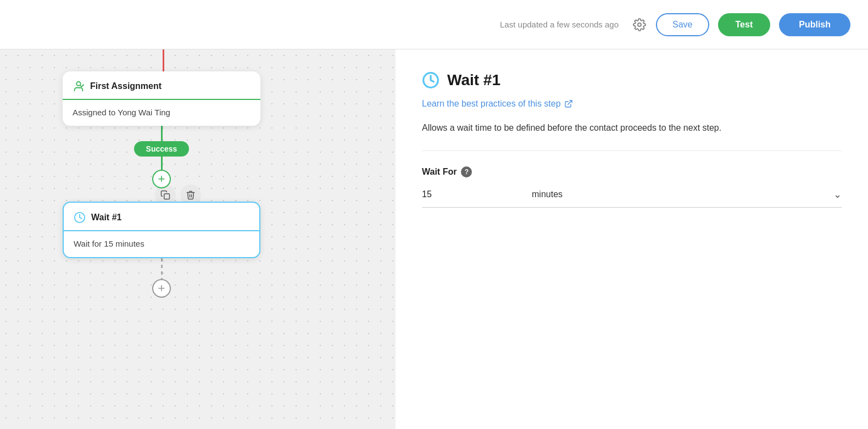  Describe the element at coordinates (815, 25) in the screenshot. I see `publish-button: Publish` at that location.